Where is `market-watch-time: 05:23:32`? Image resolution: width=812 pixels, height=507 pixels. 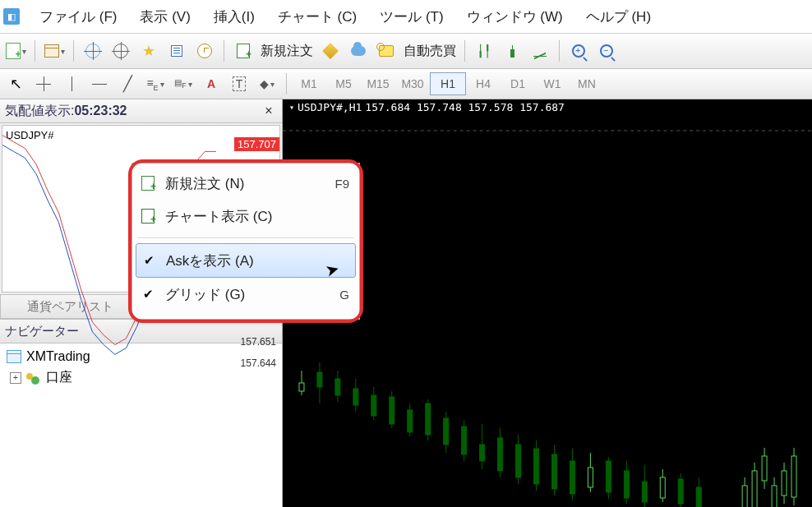 market-watch-time: 05:23:32 is located at coordinates (100, 111).